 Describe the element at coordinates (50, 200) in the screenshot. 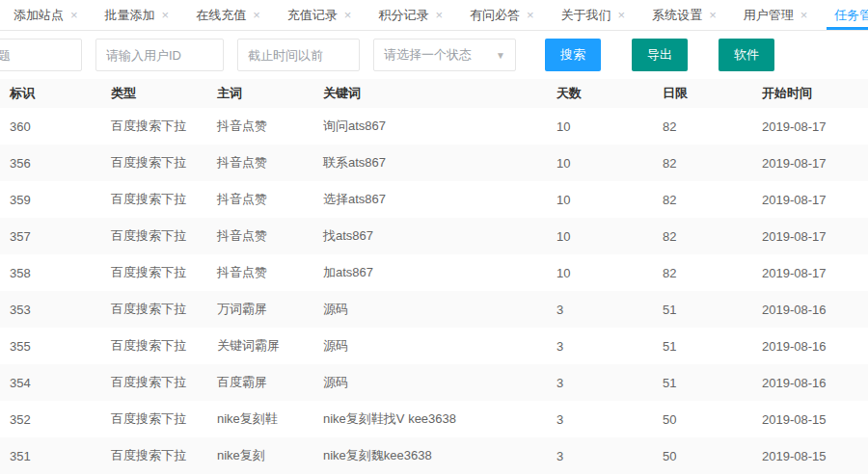

I see `cell-id: 359` at that location.